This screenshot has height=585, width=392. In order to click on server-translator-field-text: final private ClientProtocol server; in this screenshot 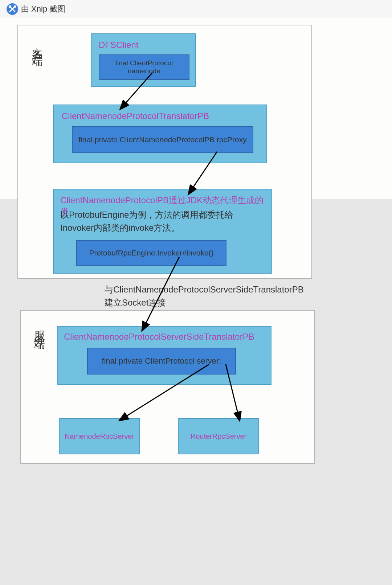, I will do `click(162, 361)`.